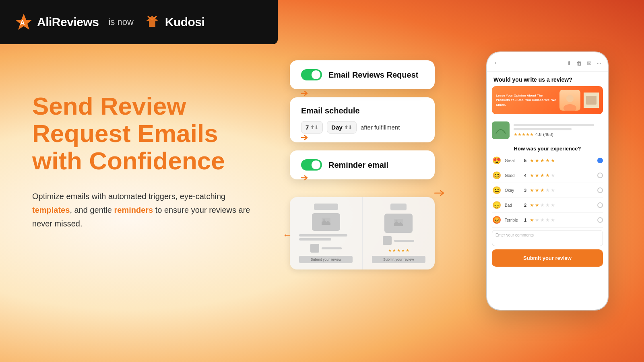  Describe the element at coordinates (547, 161) in the screenshot. I see `rating-great: 😍 Great 5 ★★★★★` at that location.